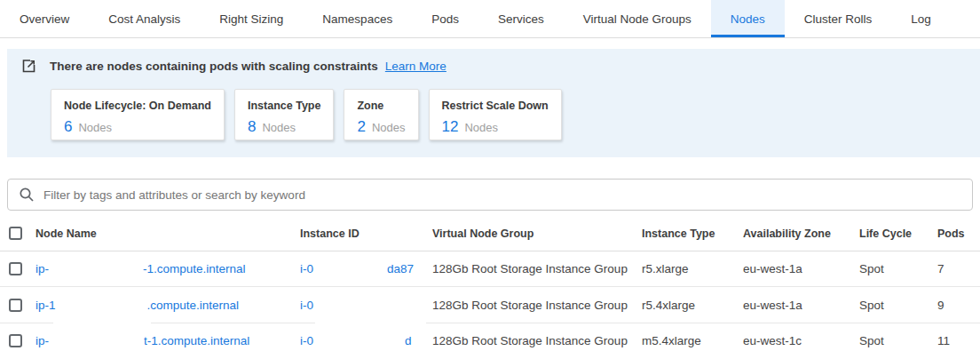 The image size is (980, 359). Describe the element at coordinates (747, 19) in the screenshot. I see `tab-nodes: Nodes` at that location.